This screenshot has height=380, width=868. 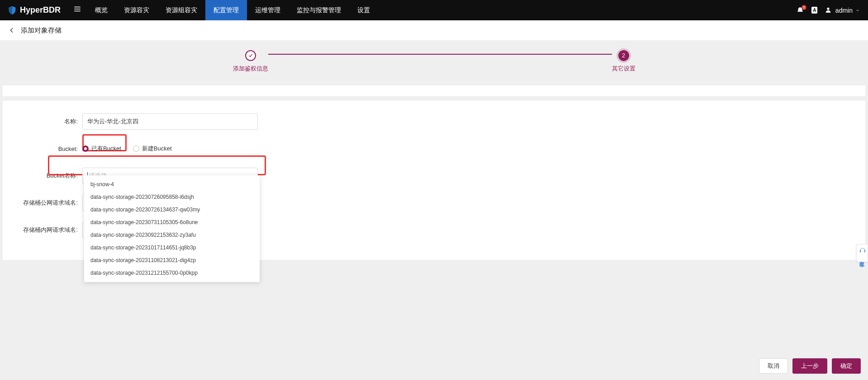 I want to click on dropdown-item: data-sync-storage-20230726134637-qw03my, so click(x=172, y=210).